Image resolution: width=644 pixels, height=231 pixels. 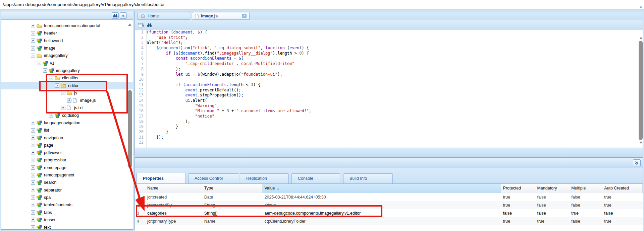 What do you see at coordinates (67, 190) in the screenshot?
I see `tree-node-separator: +separator` at bounding box center [67, 190].